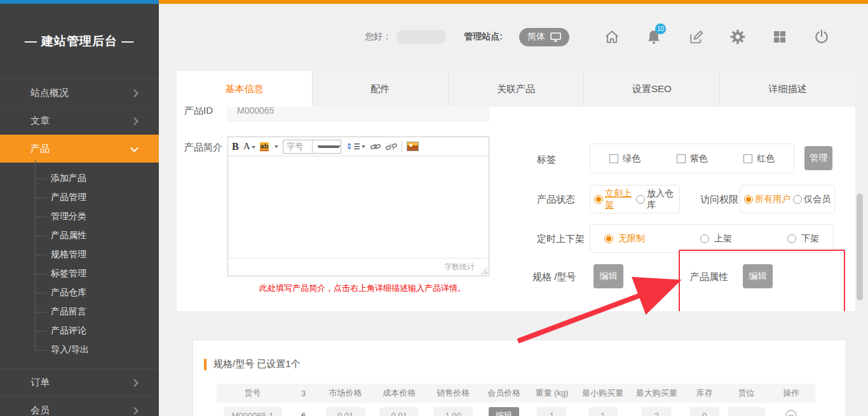 The image size is (868, 416). I want to click on radio-to-warehouse, so click(641, 199).